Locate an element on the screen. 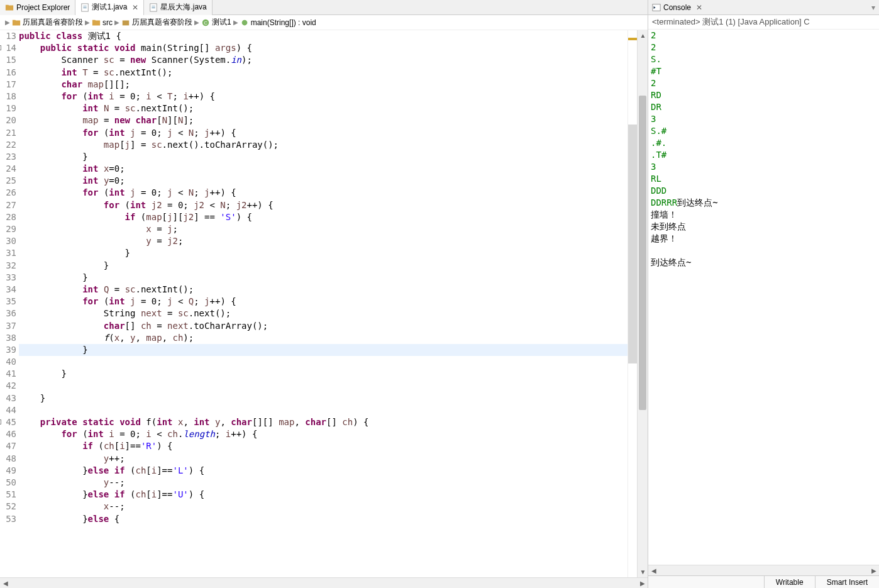  file-tab-2: 星辰大海.java is located at coordinates (178, 8).